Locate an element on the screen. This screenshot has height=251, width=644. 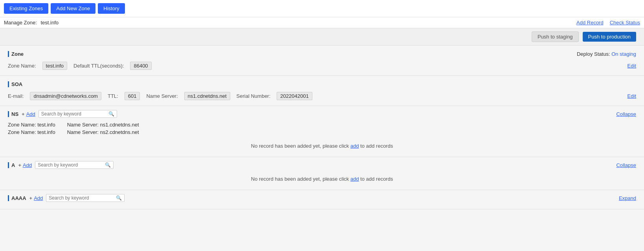
ns-no-record-suffix: to add records is located at coordinates (376, 146).